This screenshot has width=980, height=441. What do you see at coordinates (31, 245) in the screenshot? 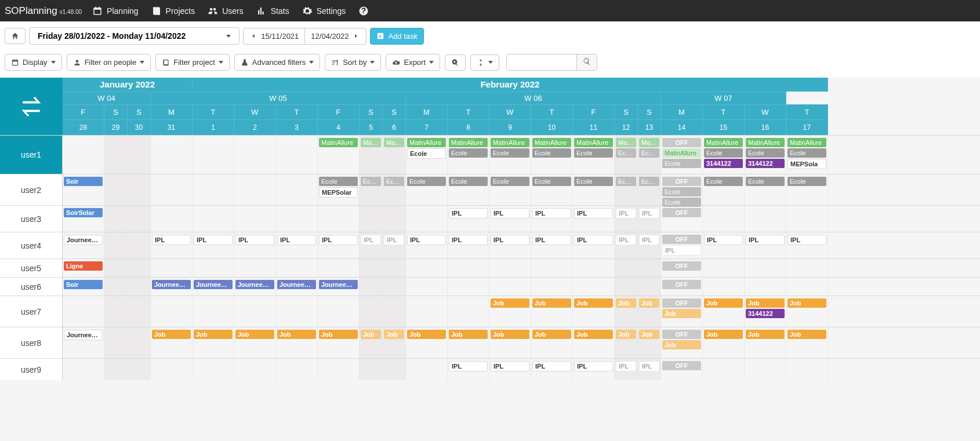
I see `user-row: user4` at bounding box center [31, 245].